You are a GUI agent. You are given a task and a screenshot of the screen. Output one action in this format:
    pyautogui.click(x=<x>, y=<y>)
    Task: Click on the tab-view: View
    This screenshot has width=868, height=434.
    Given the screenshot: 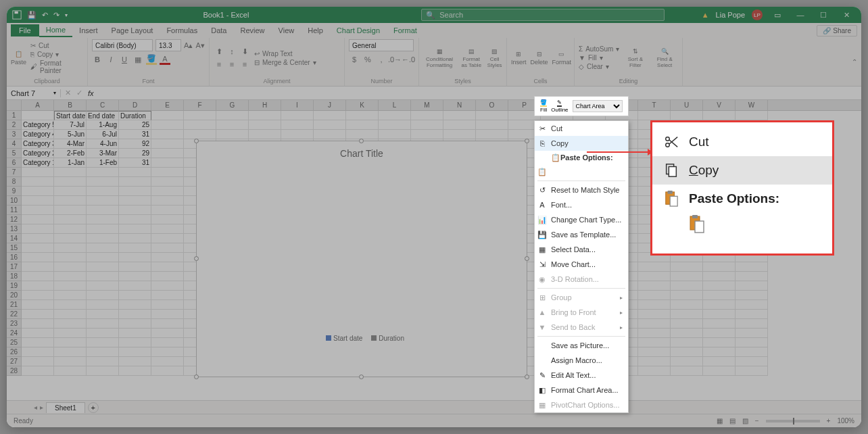 What is the action you would take?
    pyautogui.click(x=287, y=30)
    